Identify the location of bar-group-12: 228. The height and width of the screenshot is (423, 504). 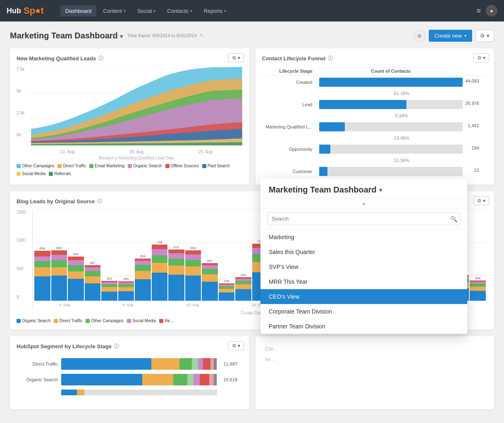
(227, 290).